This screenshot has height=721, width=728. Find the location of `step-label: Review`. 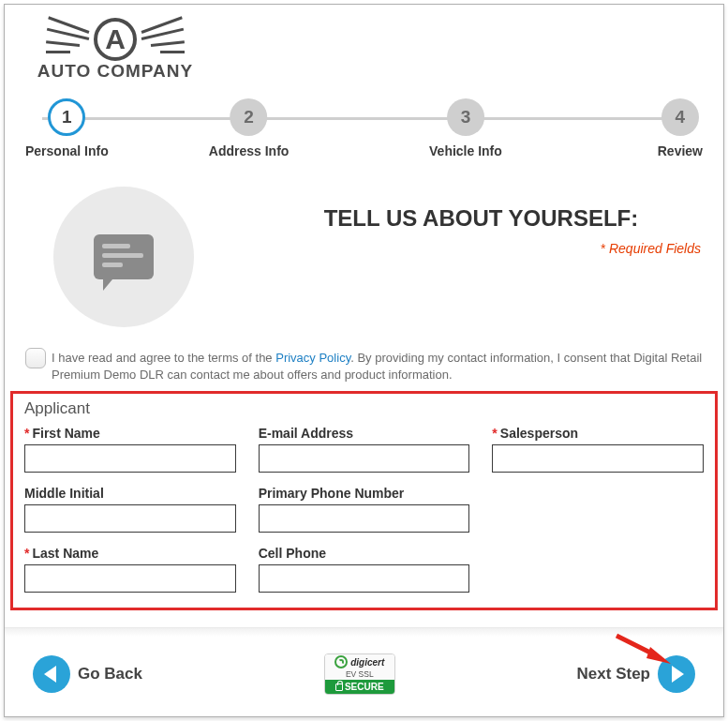

step-label: Review is located at coordinates (680, 151).